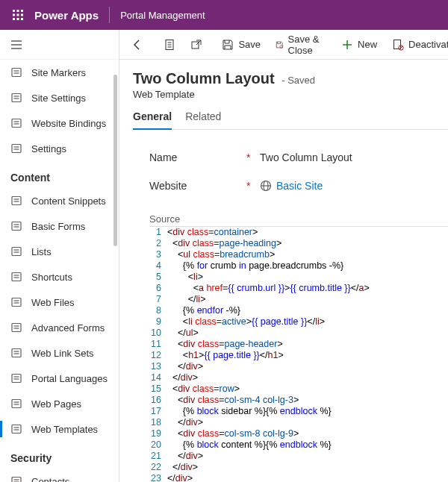 The height and width of the screenshot is (482, 448). I want to click on code-line: 13 </div>, so click(299, 367).